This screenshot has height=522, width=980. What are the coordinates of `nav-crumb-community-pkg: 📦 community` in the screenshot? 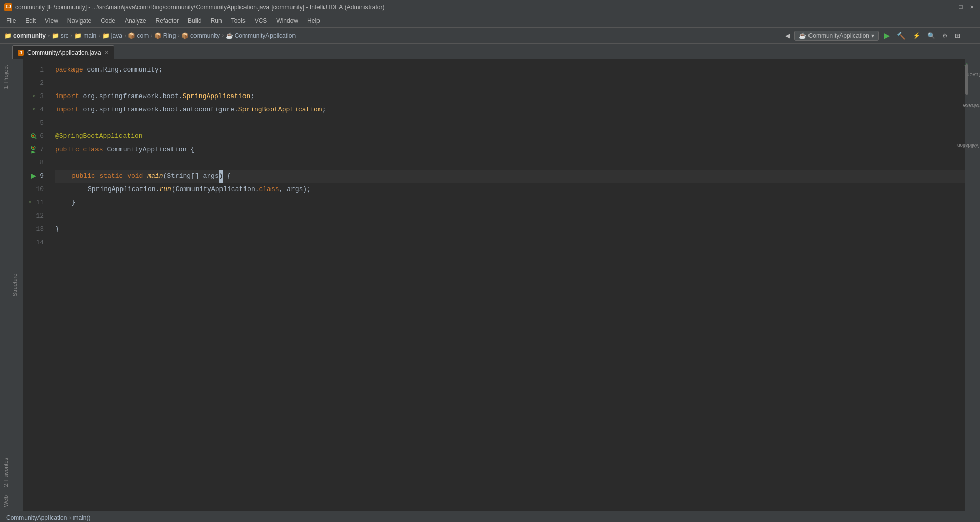 It's located at (201, 36).